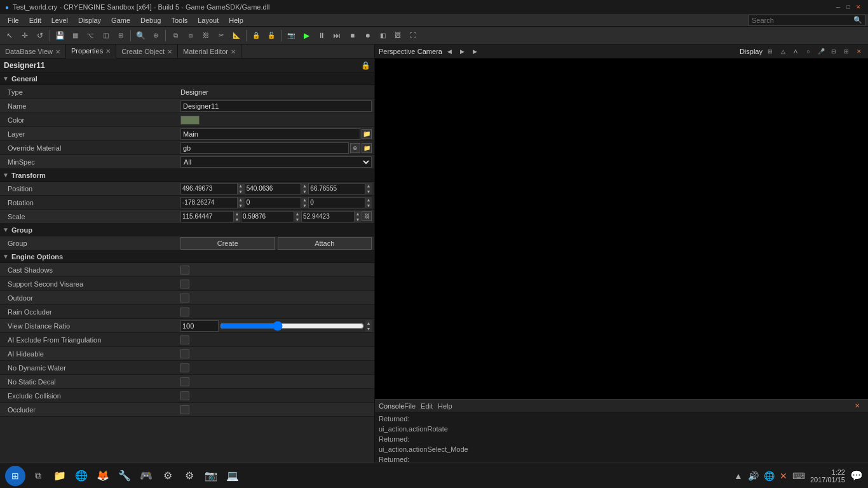  I want to click on prop-layer-input, so click(271, 134).